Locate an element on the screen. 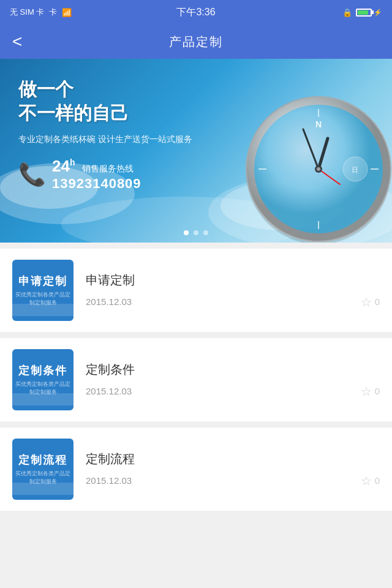  banner-dots is located at coordinates (196, 233).